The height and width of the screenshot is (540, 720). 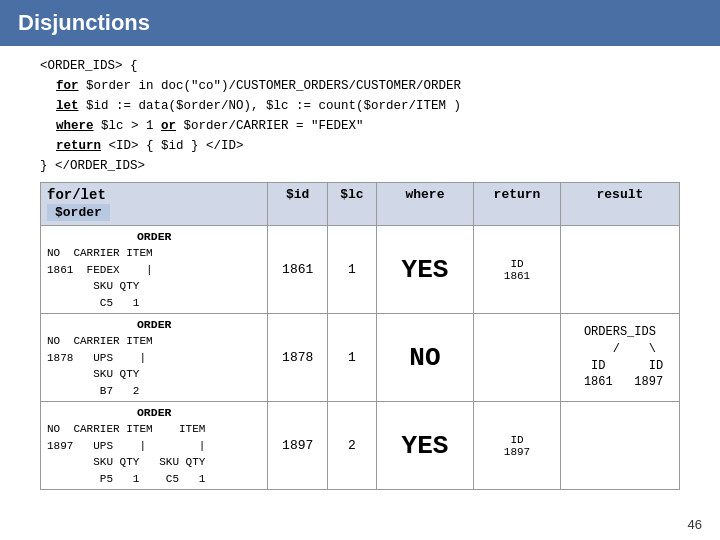 What do you see at coordinates (518, 270) in the screenshot?
I see `row1-return: ID 1861` at bounding box center [518, 270].